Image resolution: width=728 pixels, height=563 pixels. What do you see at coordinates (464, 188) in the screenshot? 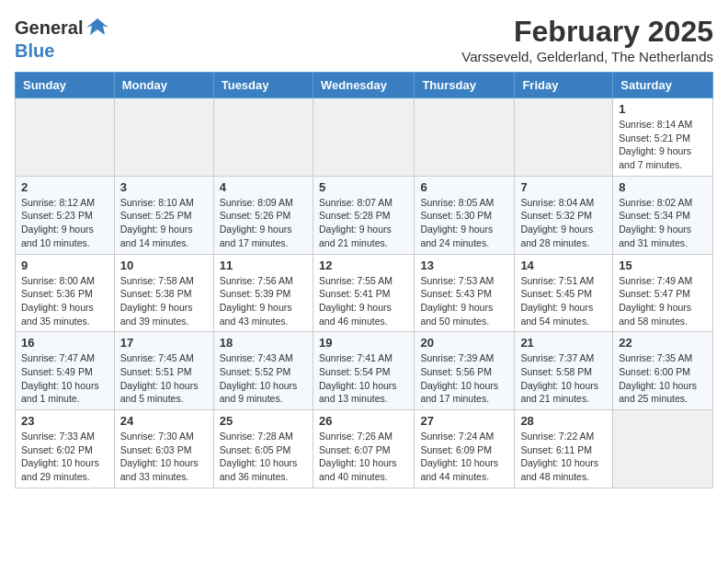
I see `day-number: 6` at bounding box center [464, 188].